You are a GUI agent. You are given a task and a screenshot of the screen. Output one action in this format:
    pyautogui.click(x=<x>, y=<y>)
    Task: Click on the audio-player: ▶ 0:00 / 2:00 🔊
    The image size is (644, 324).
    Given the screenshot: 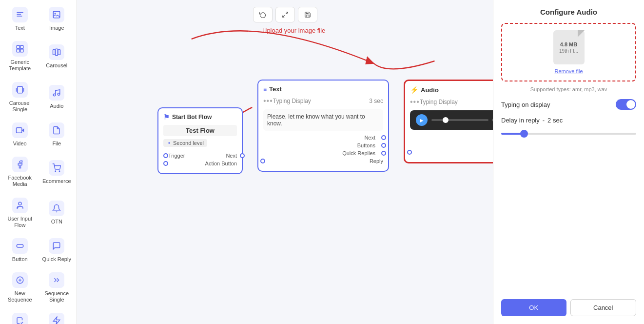 What is the action you would take?
    pyautogui.click(x=451, y=120)
    